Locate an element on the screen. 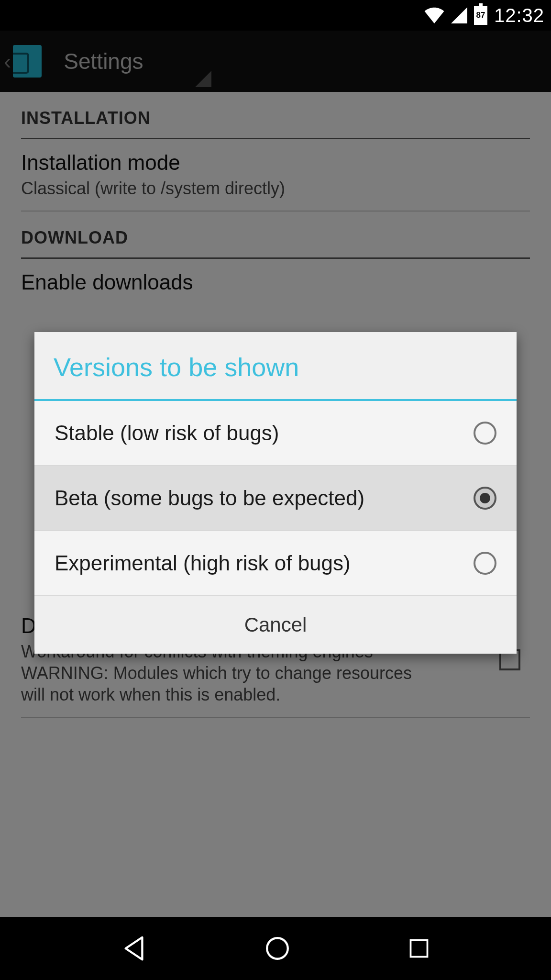  wifi-icon is located at coordinates (434, 15).